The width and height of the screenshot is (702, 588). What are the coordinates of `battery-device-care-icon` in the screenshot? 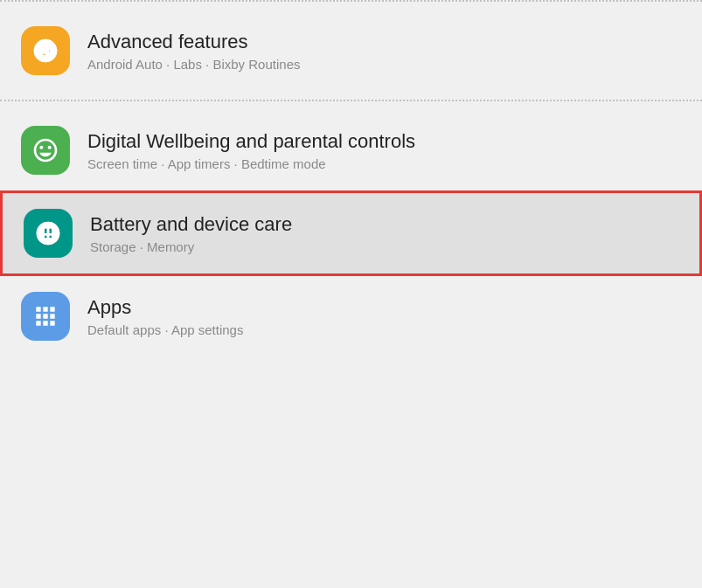 It's located at (48, 233).